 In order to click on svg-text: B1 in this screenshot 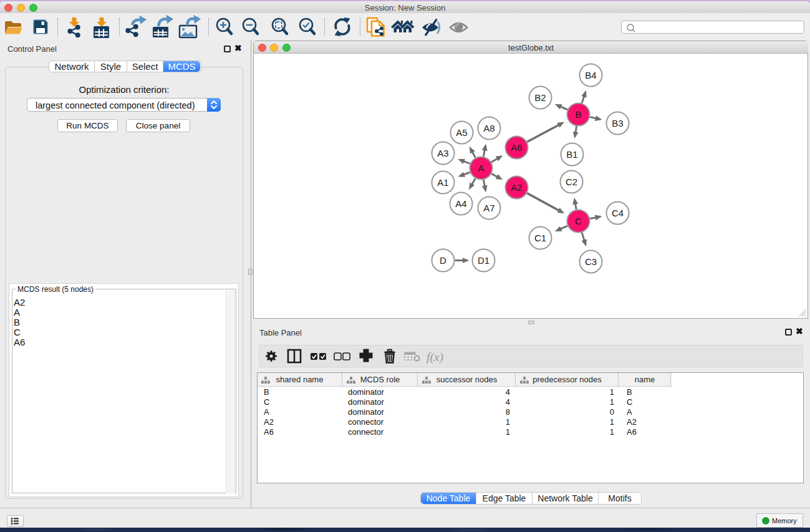, I will do `click(572, 155)`.